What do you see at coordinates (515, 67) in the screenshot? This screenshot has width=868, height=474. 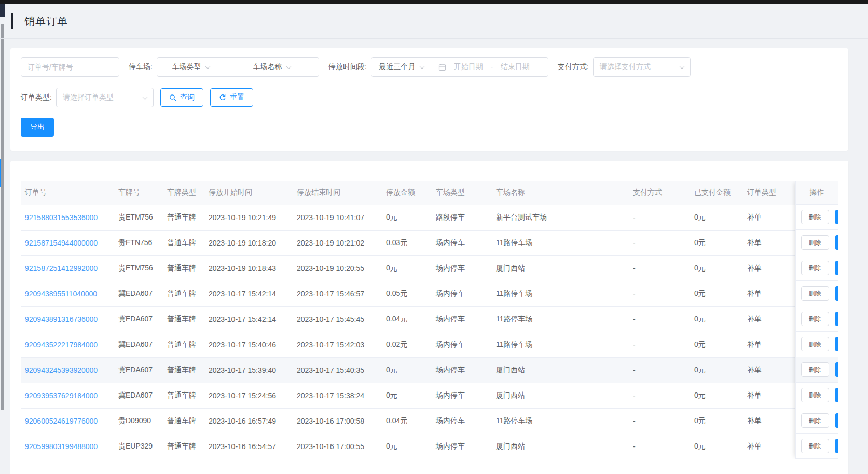 I see `end-date-input: 结束日期` at bounding box center [515, 67].